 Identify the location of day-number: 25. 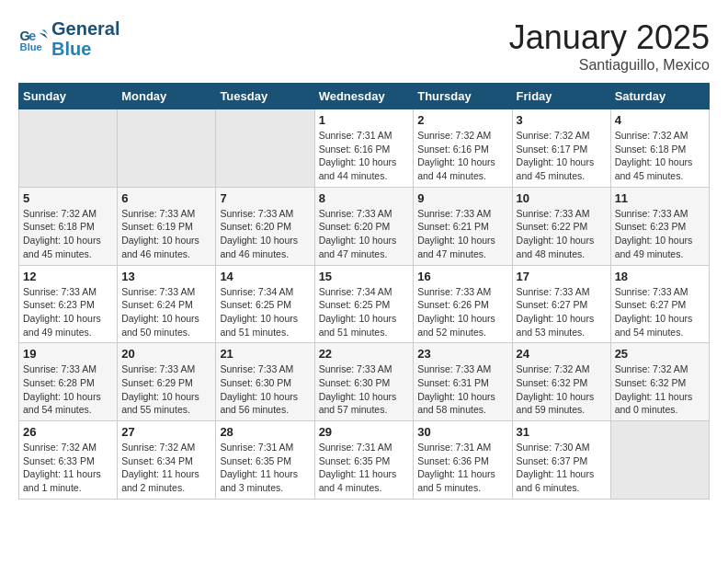
(660, 353).